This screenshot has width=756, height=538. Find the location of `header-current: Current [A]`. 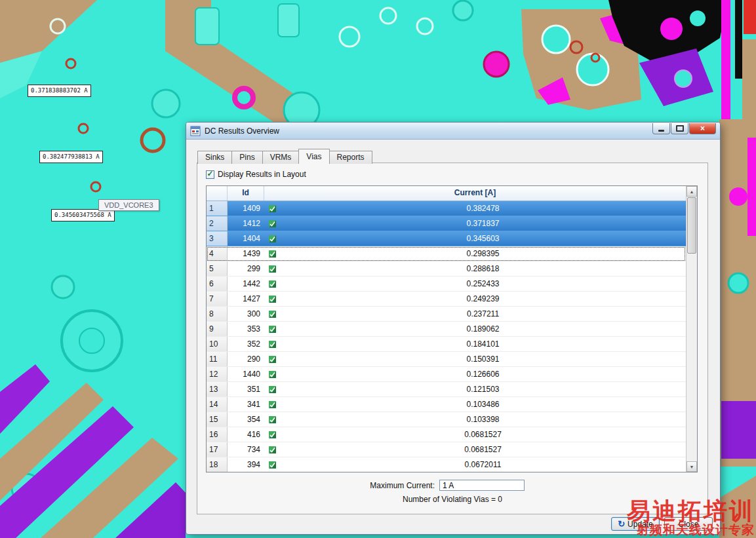

header-current: Current [A] is located at coordinates (475, 193).